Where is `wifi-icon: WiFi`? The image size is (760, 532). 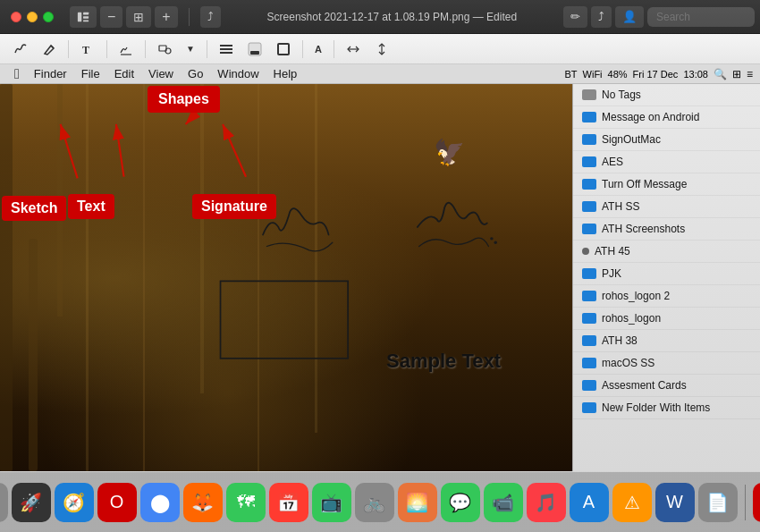
wifi-icon: WiFi is located at coordinates (593, 74).